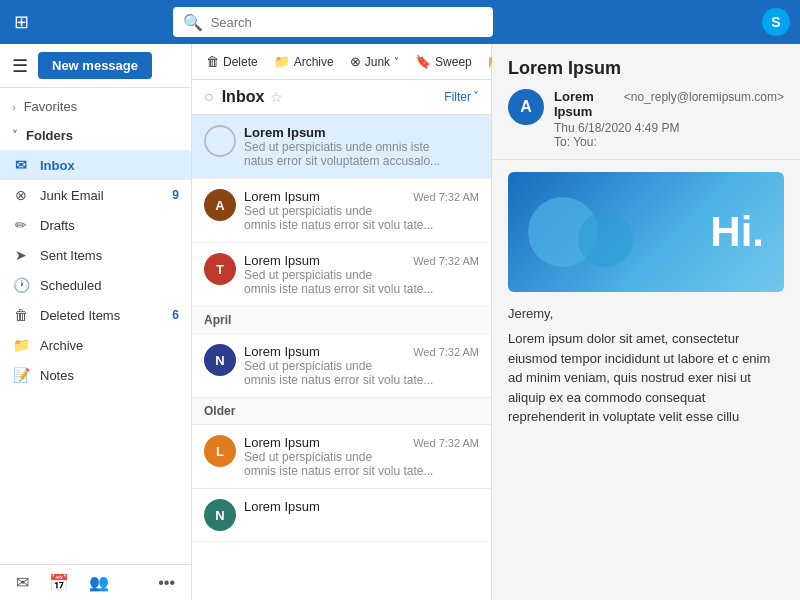 Image resolution: width=800 pixels, height=600 pixels. I want to click on sweep-button: 🔖 Sweep, so click(444, 62).